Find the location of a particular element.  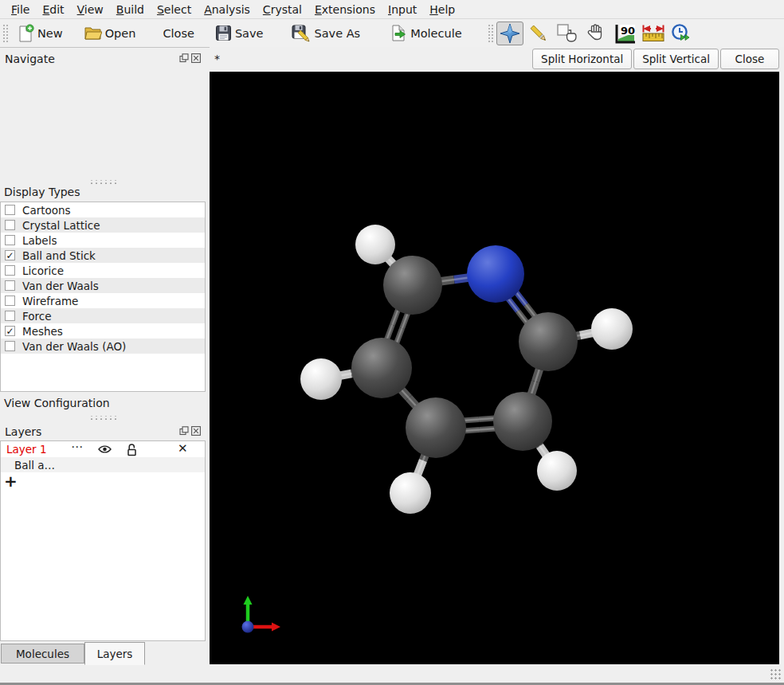

menu-build: Build is located at coordinates (131, 10).